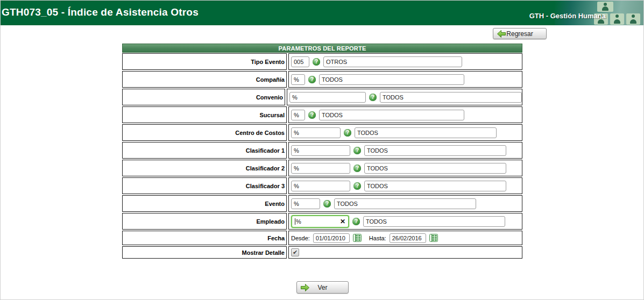 The width and height of the screenshot is (644, 300). What do you see at coordinates (406, 115) in the screenshot?
I see `sucursal-fields` at bounding box center [406, 115].